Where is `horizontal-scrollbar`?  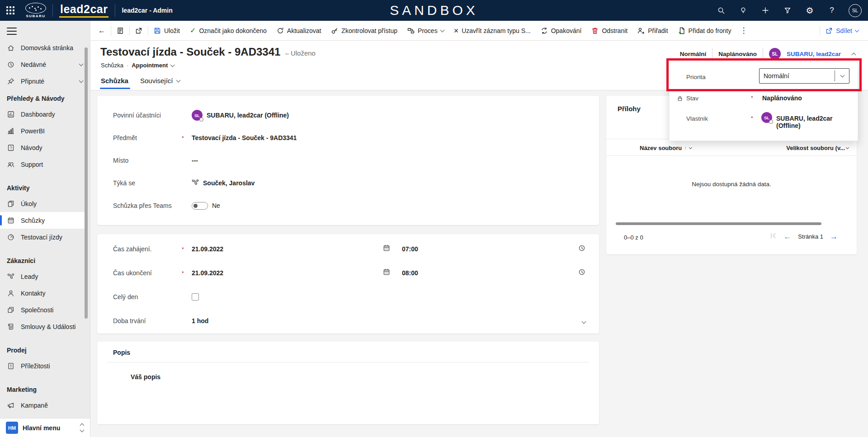
horizontal-scrollbar is located at coordinates (719, 224).